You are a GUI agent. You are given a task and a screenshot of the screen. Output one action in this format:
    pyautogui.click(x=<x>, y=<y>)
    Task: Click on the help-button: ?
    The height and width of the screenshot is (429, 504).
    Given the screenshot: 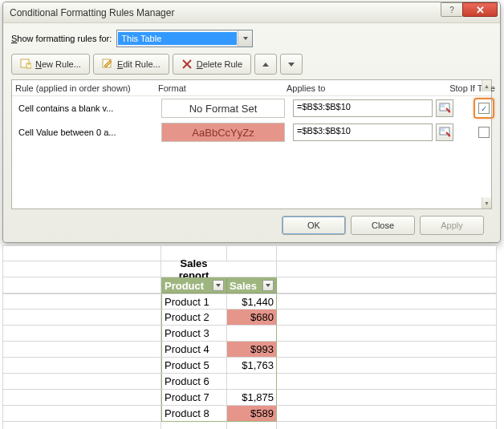 What is the action you would take?
    pyautogui.click(x=452, y=10)
    